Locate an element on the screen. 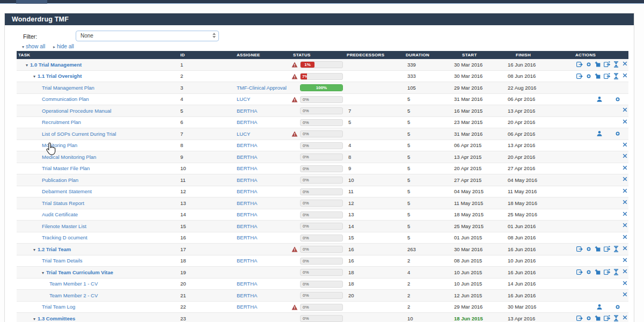  hide-all-link: hide all is located at coordinates (65, 46).